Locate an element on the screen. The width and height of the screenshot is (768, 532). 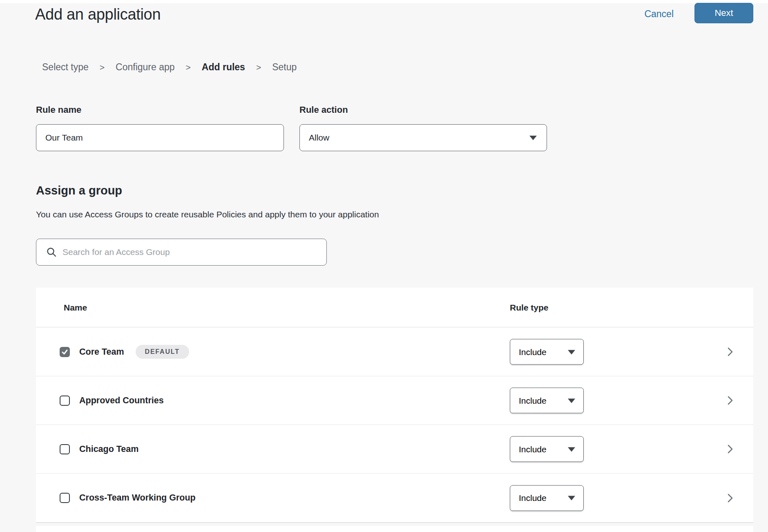
access-group-search is located at coordinates (181, 252).